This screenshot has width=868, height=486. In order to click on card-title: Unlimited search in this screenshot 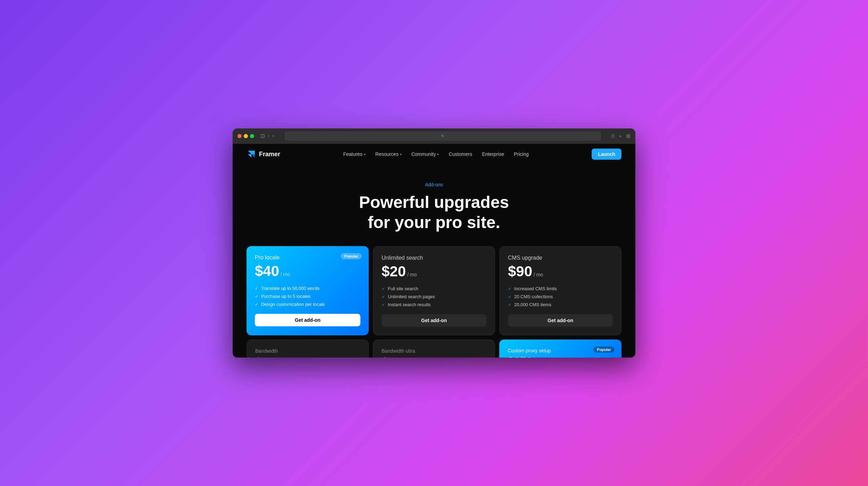, I will do `click(434, 258)`.